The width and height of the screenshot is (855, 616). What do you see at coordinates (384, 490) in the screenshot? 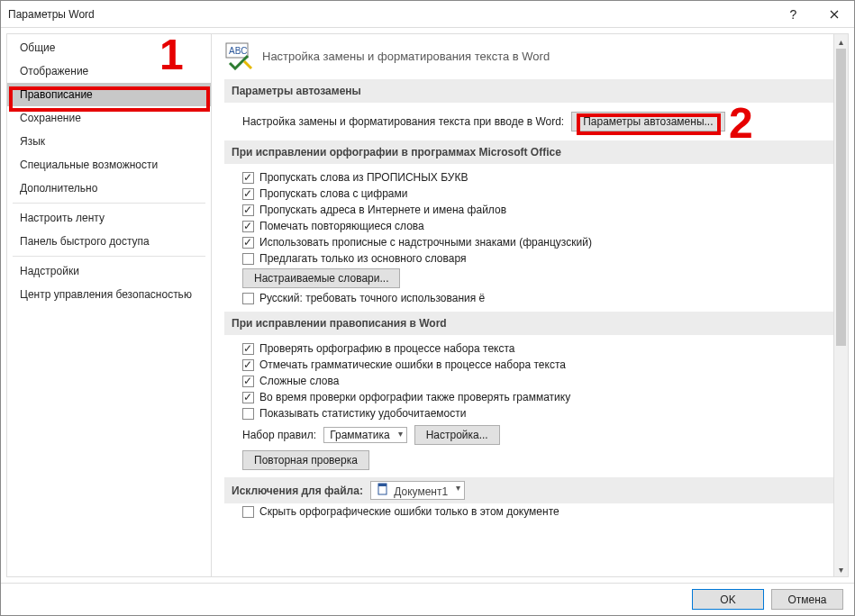
I see `document-icon` at bounding box center [384, 490].